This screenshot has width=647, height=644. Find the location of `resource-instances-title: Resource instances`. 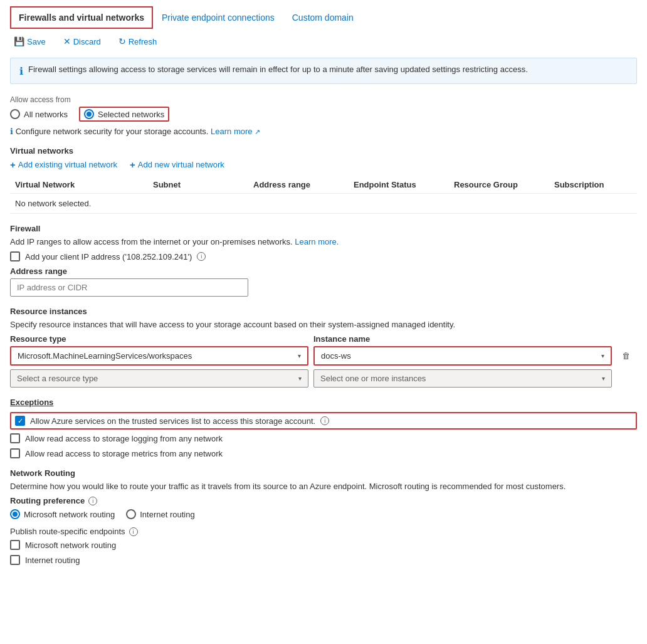

resource-instances-title: Resource instances is located at coordinates (324, 311).